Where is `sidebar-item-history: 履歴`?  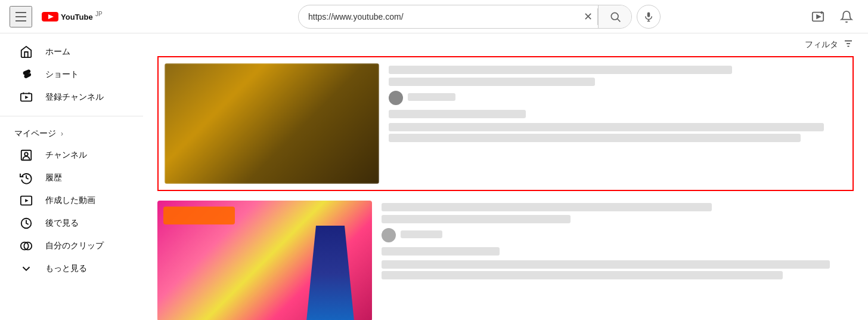 sidebar-item-history: 履歴 is located at coordinates (72, 178).